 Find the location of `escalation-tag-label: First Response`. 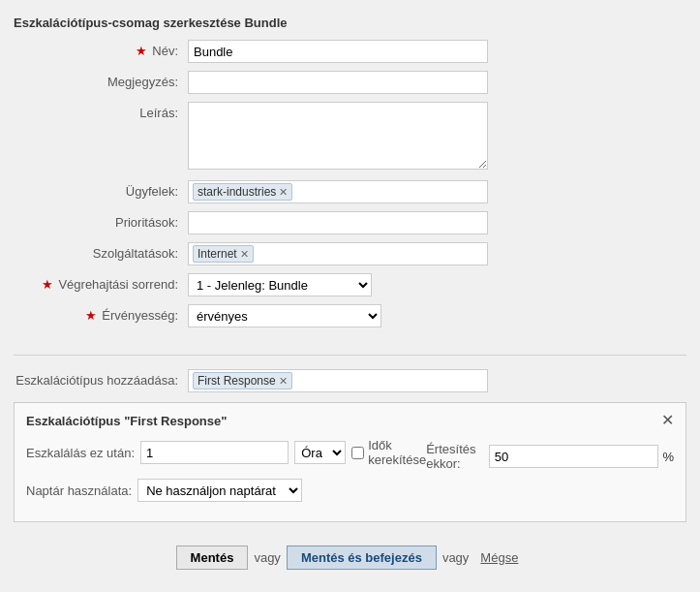

escalation-tag-label: First Response is located at coordinates (236, 381).